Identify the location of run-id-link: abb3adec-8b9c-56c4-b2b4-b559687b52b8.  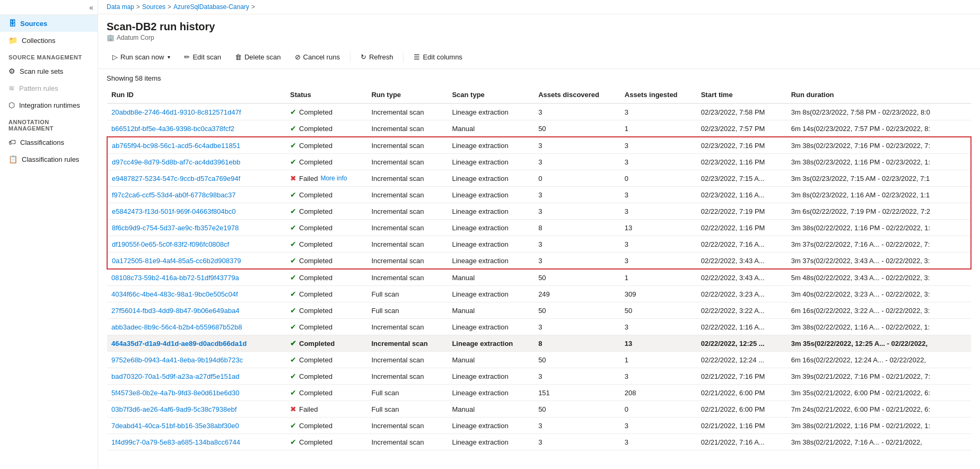
(177, 327).